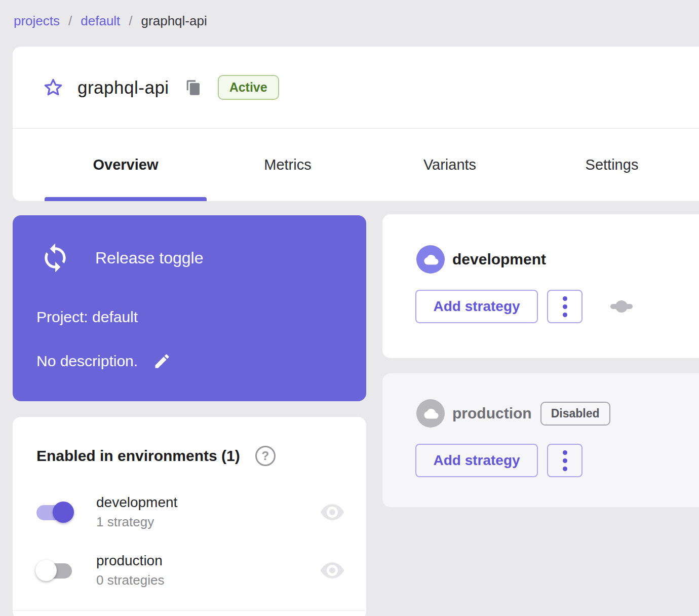  I want to click on copy-icon, so click(193, 88).